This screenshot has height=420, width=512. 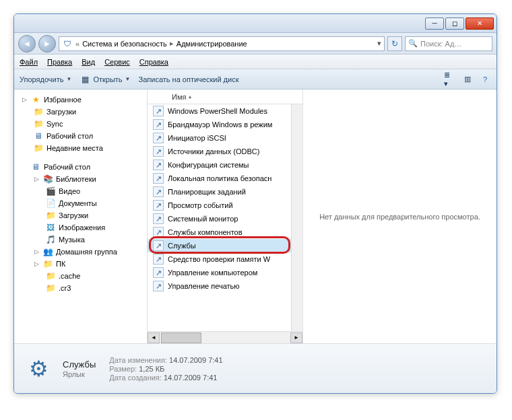 What do you see at coordinates (225, 178) in the screenshot?
I see `list-item: ↗Локальная политика безопасн` at bounding box center [225, 178].